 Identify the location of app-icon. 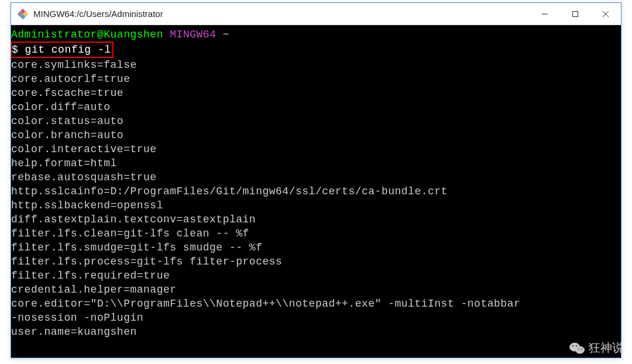
(23, 14).